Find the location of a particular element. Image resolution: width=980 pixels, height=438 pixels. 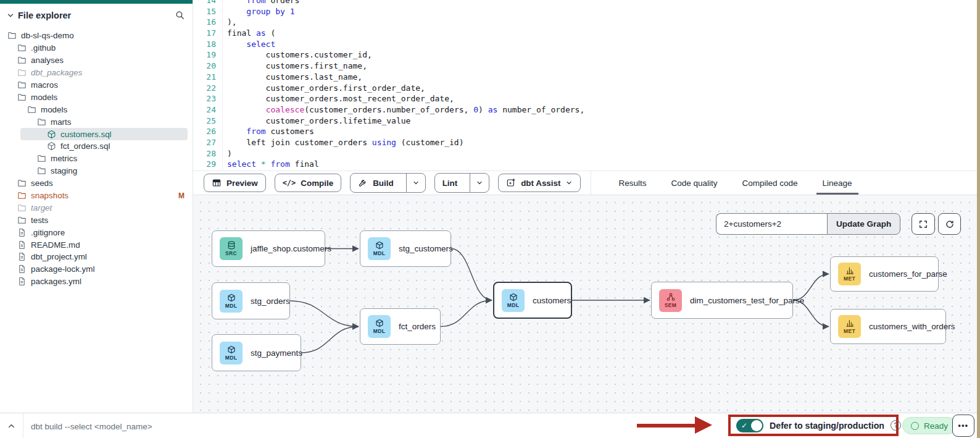

defer-toggle: ✓ is located at coordinates (750, 426).